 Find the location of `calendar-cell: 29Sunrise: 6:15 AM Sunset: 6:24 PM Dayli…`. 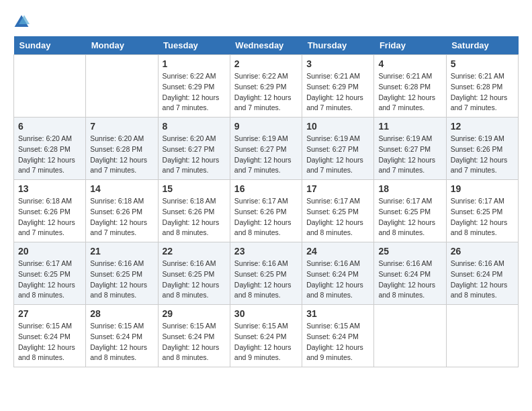

calendar-cell: 29Sunrise: 6:15 AM Sunset: 6:24 PM Dayli… is located at coordinates (193, 336).